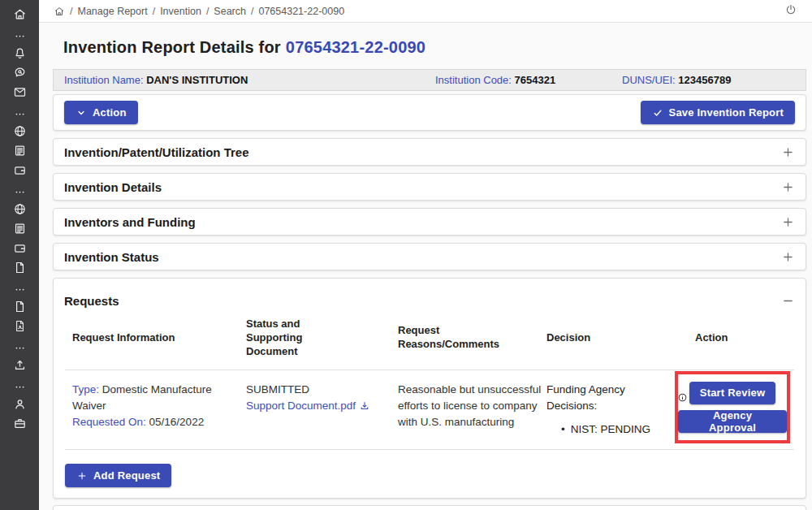  I want to click on power-icon, so click(791, 11).